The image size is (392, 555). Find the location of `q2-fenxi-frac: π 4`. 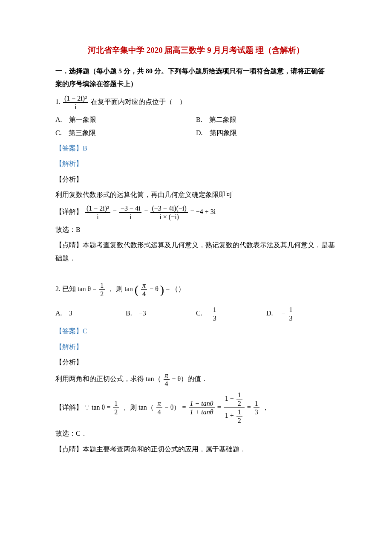

q2-fenxi-frac: π 4 is located at coordinates (167, 379).